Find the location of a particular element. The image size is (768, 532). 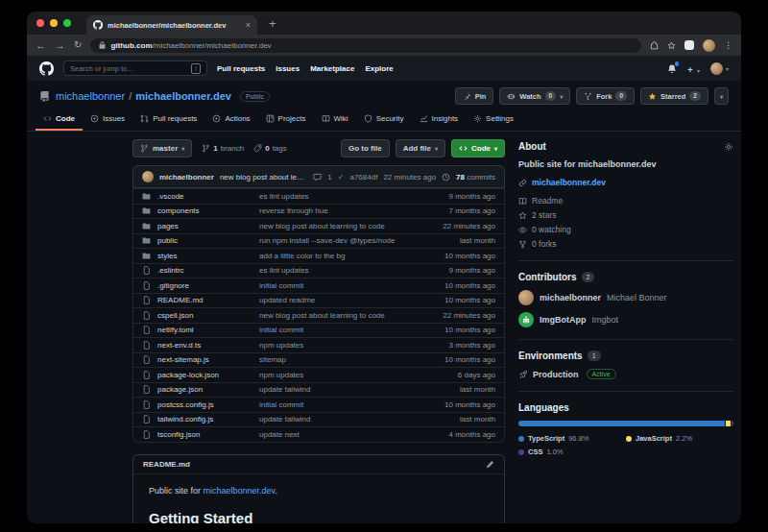

file-name-link: postcss.config.js is located at coordinates (208, 405).